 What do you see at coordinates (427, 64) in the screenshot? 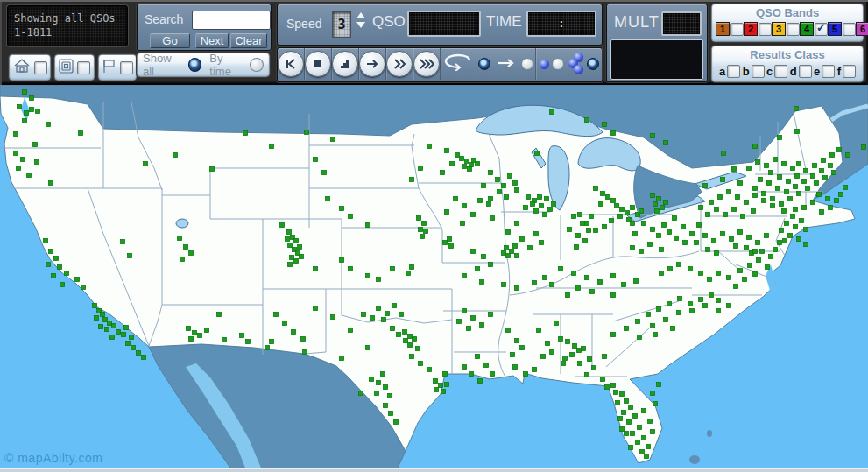
I see `fastest-forward-button` at bounding box center [427, 64].